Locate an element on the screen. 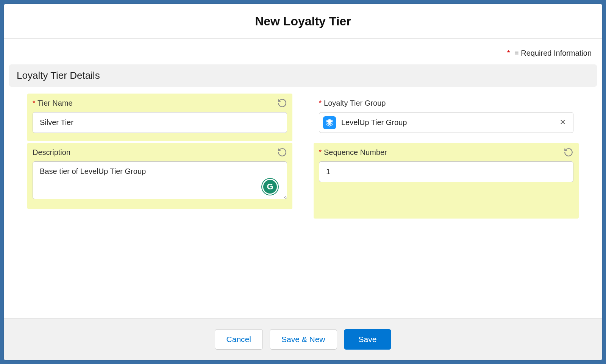  sequence-number-field: * Sequence Number is located at coordinates (446, 181).